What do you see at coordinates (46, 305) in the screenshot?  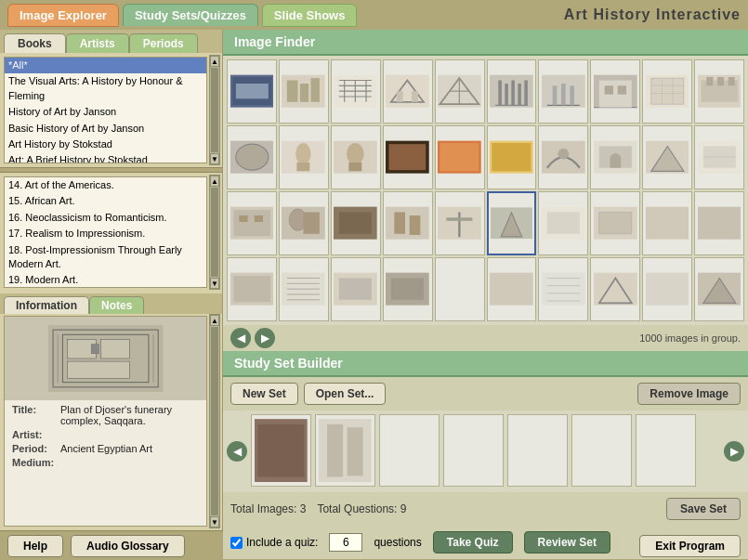 I see `tab-information: Information` at bounding box center [46, 305].